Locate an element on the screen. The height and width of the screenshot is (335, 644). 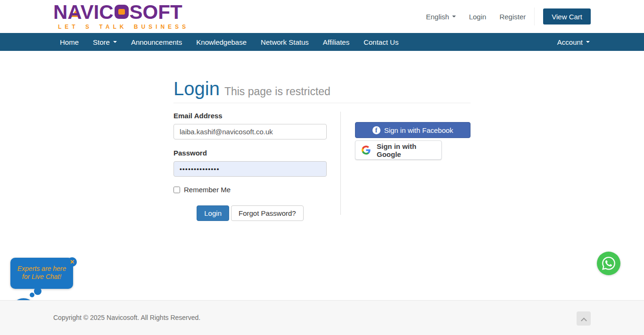
remember-me-row: Remember Me is located at coordinates (250, 189).